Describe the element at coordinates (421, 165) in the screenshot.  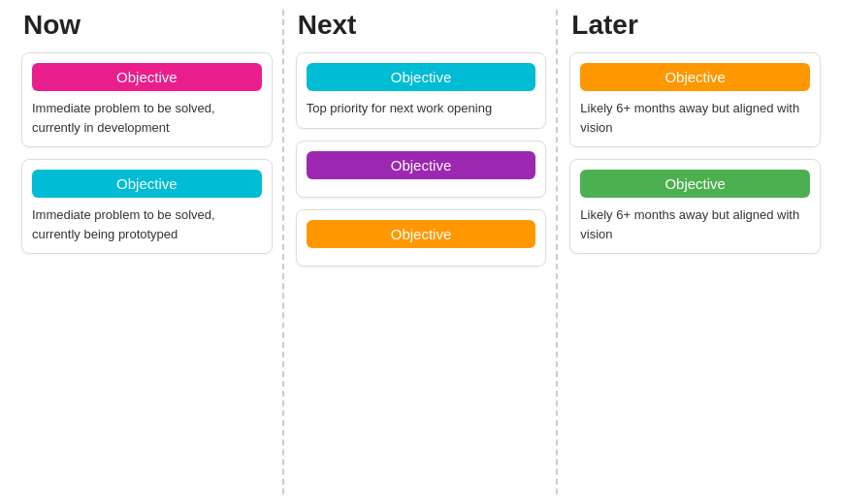
I see `objective-badge-next-1: Objective` at that location.